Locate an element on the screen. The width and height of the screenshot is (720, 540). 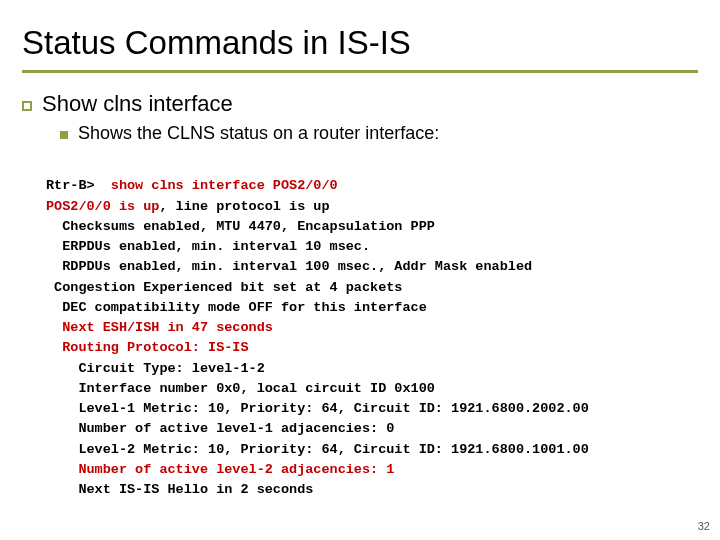
page-number: 32 is located at coordinates (704, 526).